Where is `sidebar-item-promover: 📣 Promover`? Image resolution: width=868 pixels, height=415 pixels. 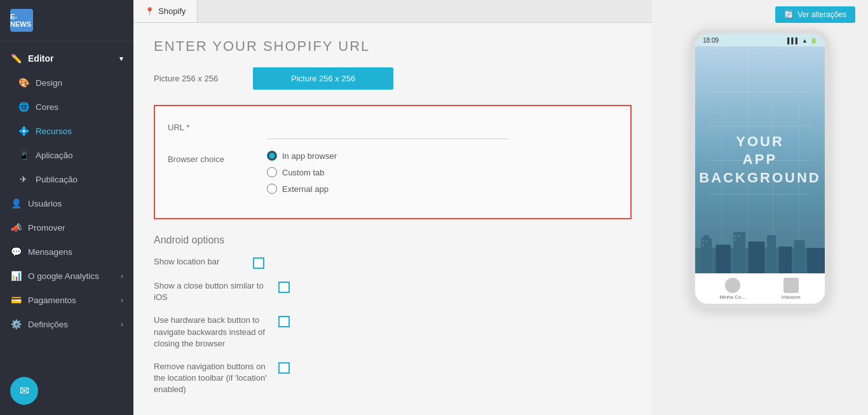 sidebar-item-promover: 📣 Promover is located at coordinates (67, 228).